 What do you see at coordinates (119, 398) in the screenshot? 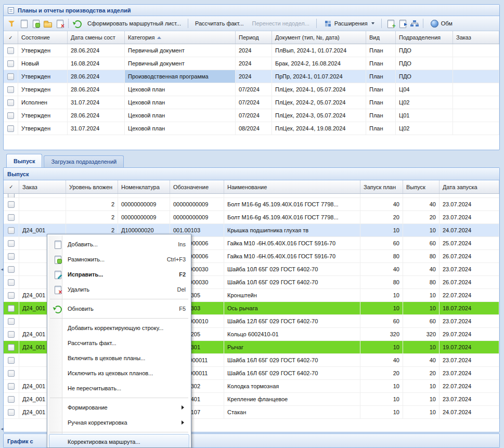
I see `menu-separator` at bounding box center [119, 398].